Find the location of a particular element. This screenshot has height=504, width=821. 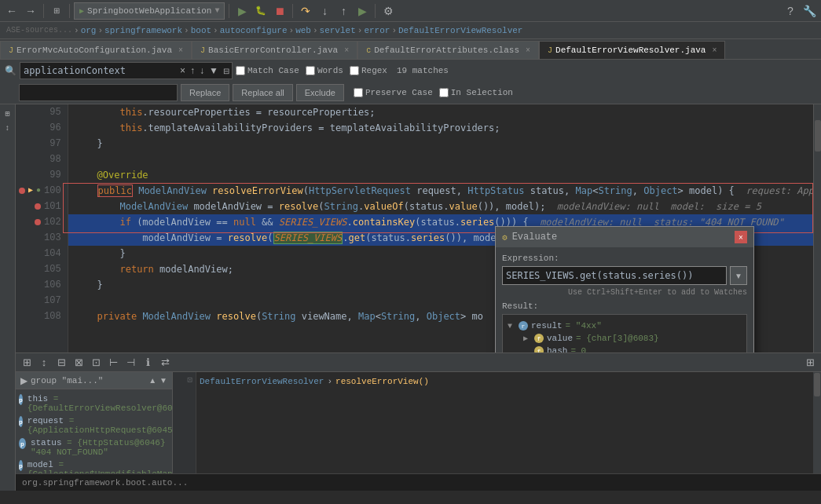

step-into-button: ↓ is located at coordinates (324, 11).